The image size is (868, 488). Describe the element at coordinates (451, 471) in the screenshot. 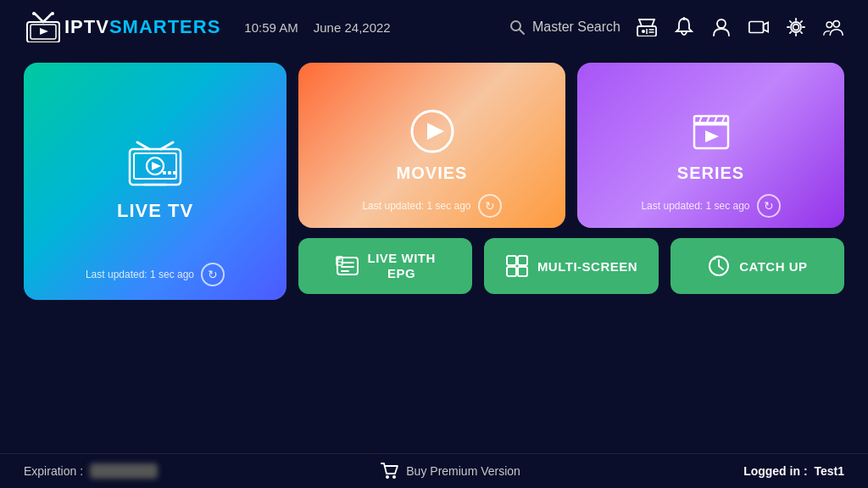

I see `buy-premium-button: Buy Premium Version` at that location.